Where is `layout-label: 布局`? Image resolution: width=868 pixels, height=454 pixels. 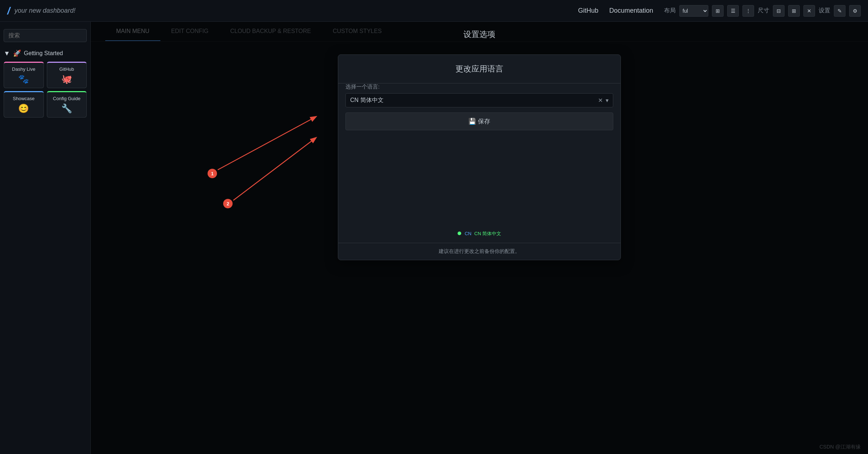
layout-label: 布局 is located at coordinates (670, 11).